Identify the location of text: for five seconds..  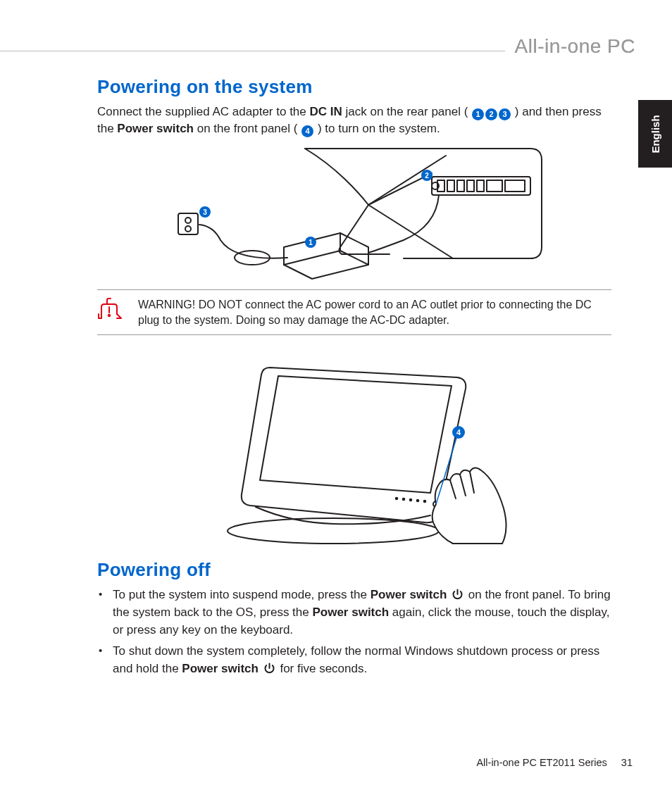
(323, 669).